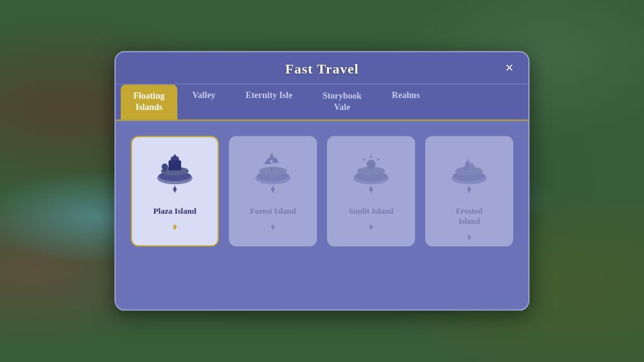  Describe the element at coordinates (273, 192) in the screenshot. I see `island-card-forest: Forest Island` at that location.